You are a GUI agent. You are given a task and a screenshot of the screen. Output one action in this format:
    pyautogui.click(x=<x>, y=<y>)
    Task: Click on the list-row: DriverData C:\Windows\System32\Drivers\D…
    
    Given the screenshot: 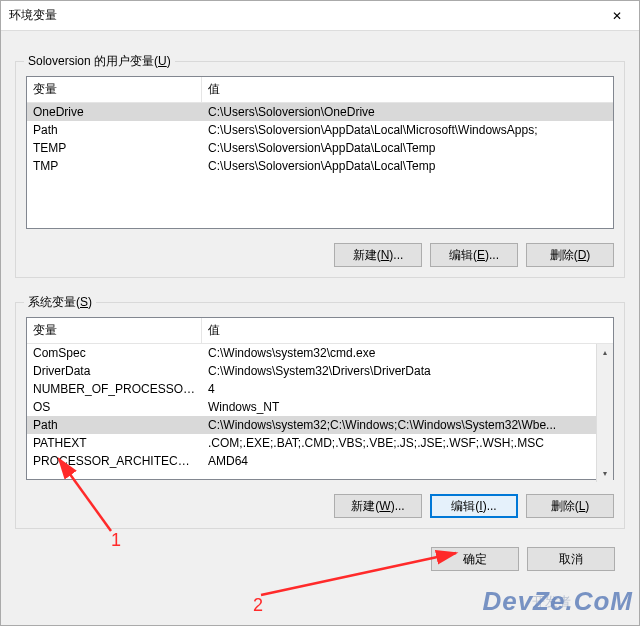 What is the action you would take?
    pyautogui.click(x=312, y=371)
    